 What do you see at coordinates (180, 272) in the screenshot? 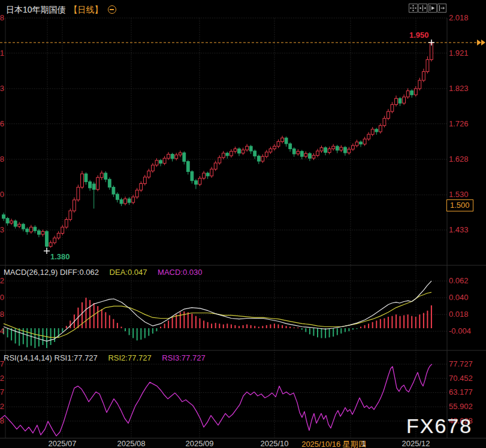
I see `macd-macd-value: MACD:0.030` at bounding box center [180, 272].